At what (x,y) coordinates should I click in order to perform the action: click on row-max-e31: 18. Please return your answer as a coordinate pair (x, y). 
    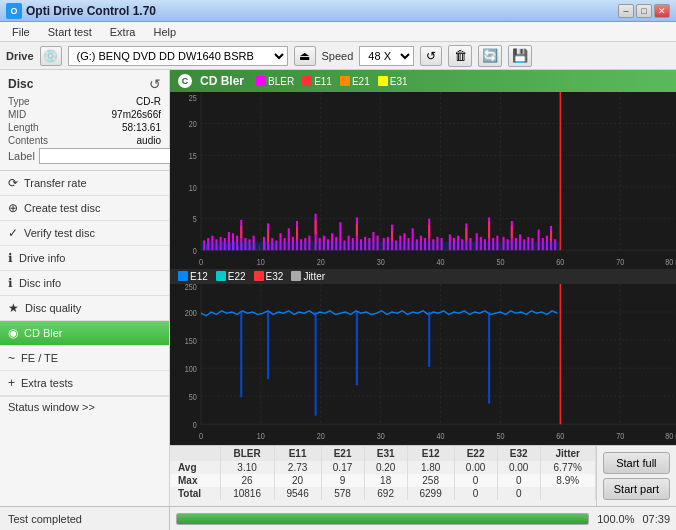
    Looking at the image, I should click on (386, 480).